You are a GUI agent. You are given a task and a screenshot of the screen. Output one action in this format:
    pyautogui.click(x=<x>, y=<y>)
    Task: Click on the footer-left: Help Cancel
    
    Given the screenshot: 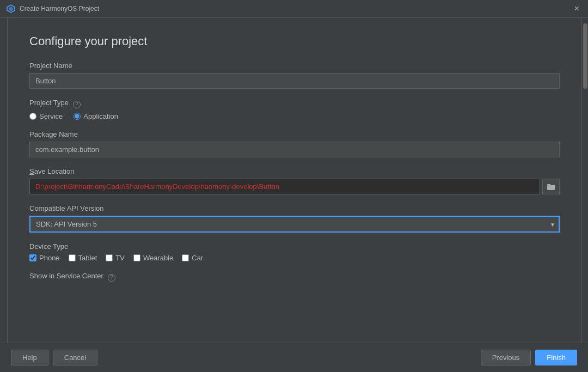 What is the action you would take?
    pyautogui.click(x=54, y=357)
    